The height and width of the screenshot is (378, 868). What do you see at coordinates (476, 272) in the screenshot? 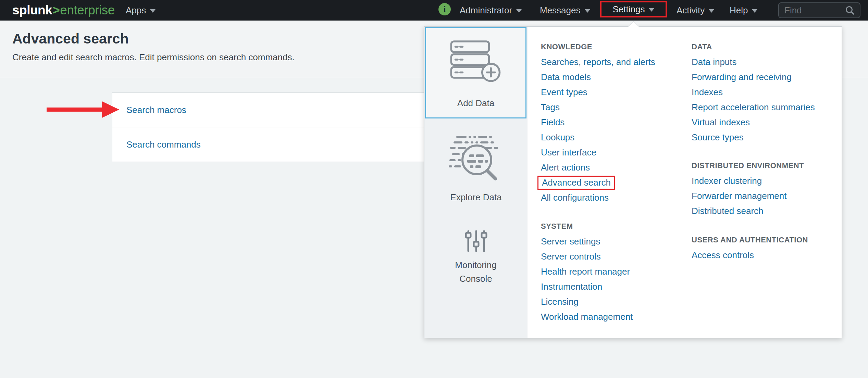
I see `tile-monitoring-console-label: Monitoring Console` at bounding box center [476, 272].